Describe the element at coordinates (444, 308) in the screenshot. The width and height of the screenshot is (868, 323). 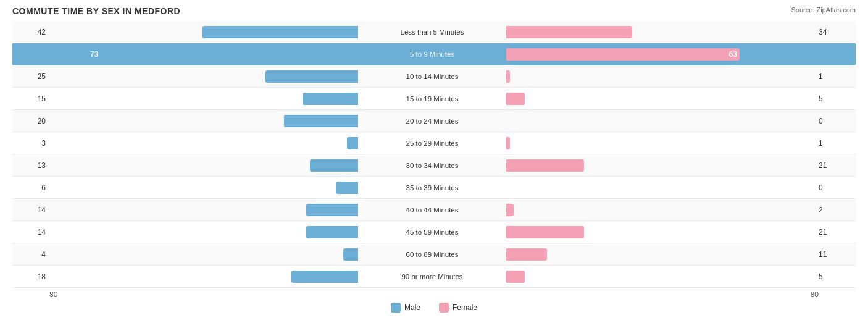
I see `legend-female-box` at that location.